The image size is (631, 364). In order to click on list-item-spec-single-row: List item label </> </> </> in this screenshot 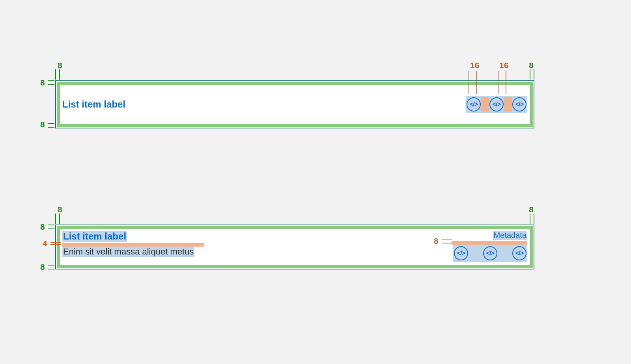, I will do `click(295, 104)`.